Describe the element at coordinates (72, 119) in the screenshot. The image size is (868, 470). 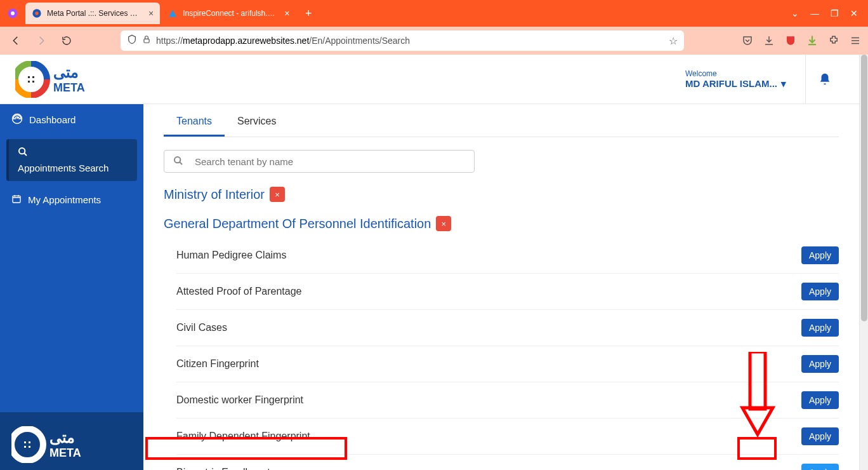
I see `sidebar-item-dashboard: Dashboard` at that location.